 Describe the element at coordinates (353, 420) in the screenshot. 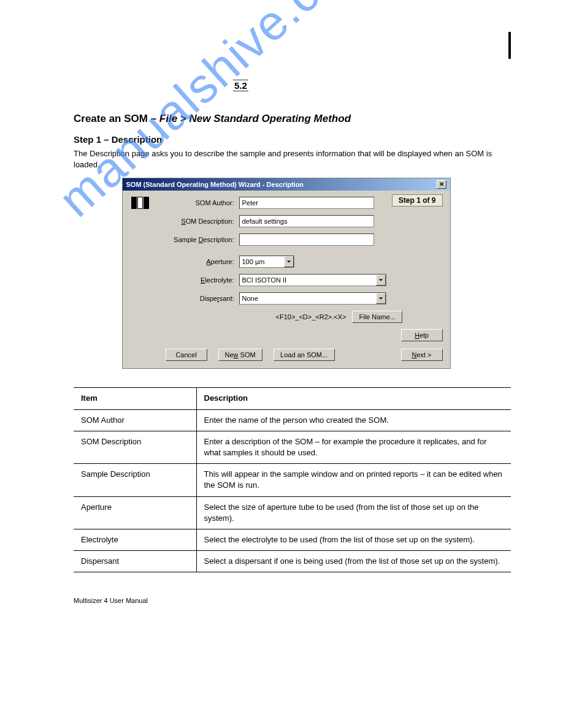

I see `cell-desc: Enter the name of the person who created…` at that location.